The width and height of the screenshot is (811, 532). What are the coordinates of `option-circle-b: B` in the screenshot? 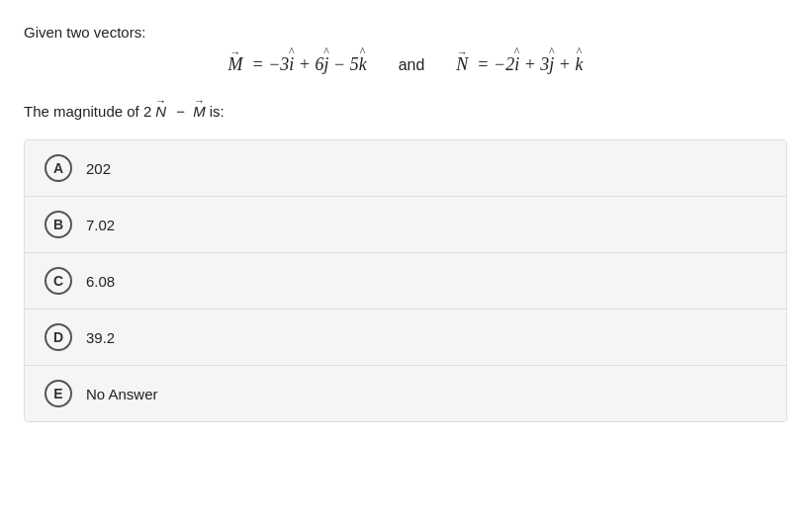 It's located at (58, 224).